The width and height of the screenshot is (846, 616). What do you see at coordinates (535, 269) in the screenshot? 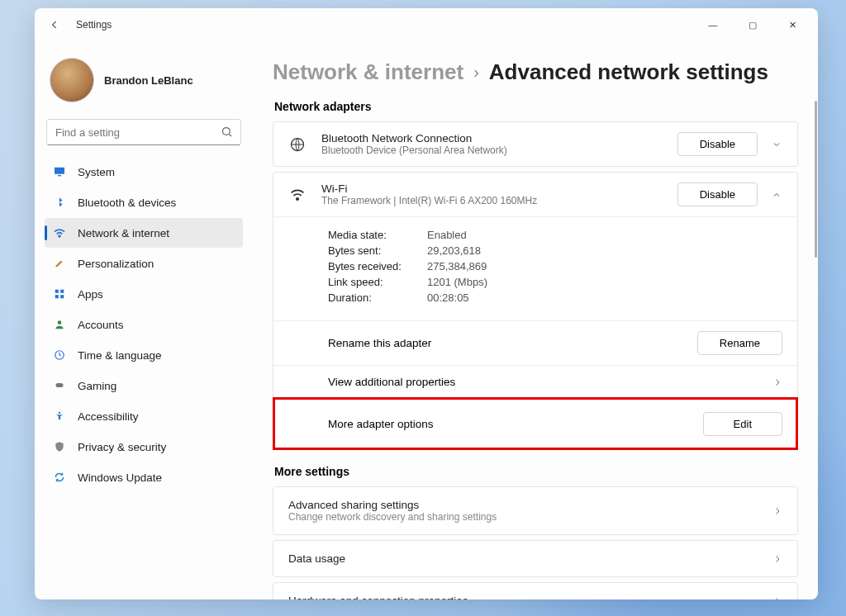
I see `wifi-details: Media state:Enabled Bytes sent:29,203,61…` at bounding box center [535, 269].